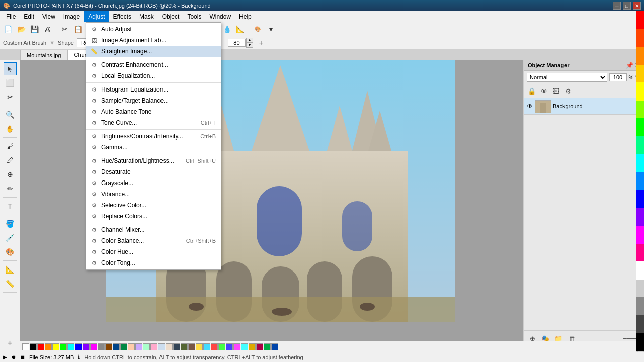 The height and width of the screenshot is (362, 644). What do you see at coordinates (153, 76) in the screenshot?
I see `menu-local-equalization: ⚙ Local Equalization...` at bounding box center [153, 76].